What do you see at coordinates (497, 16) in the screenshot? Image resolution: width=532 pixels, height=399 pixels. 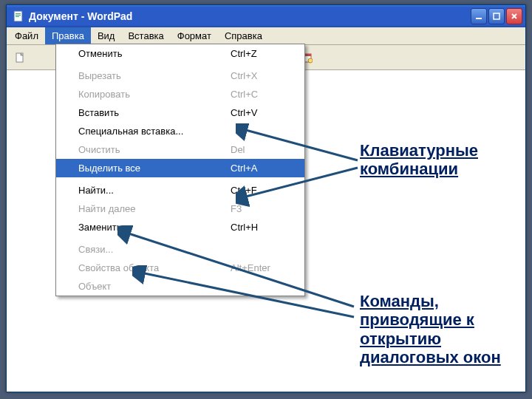 I see `window-buttons` at bounding box center [497, 16].